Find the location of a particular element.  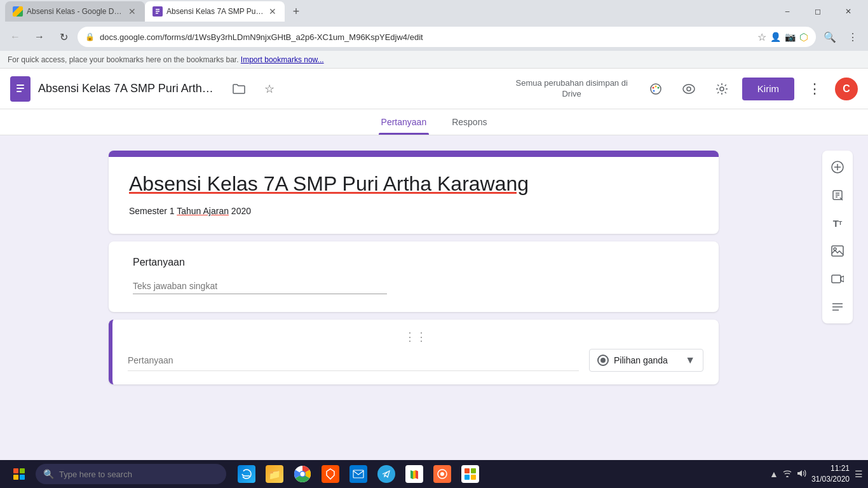

tab2-label: Absensi Kelas 7A SMP Puri Artha is located at coordinates (215, 11).